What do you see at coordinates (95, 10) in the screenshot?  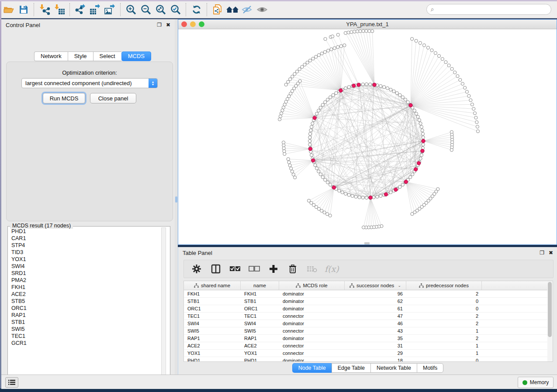 I see `export-table-button` at bounding box center [95, 10].